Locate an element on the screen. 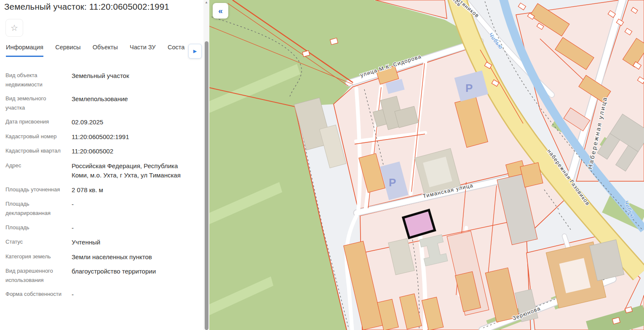 Image resolution: width=644 pixels, height=330 pixels. tabs-scroll-right-button: ▶ is located at coordinates (195, 51).